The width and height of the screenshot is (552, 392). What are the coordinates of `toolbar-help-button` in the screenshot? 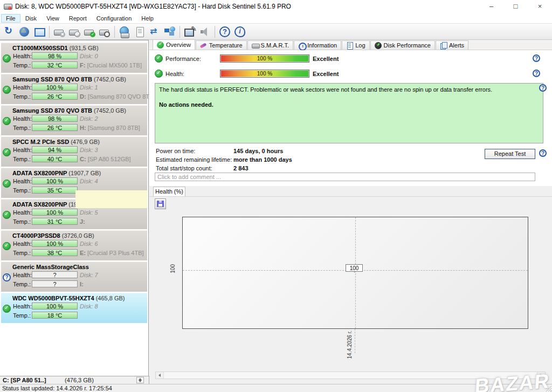 It's located at (225, 32).